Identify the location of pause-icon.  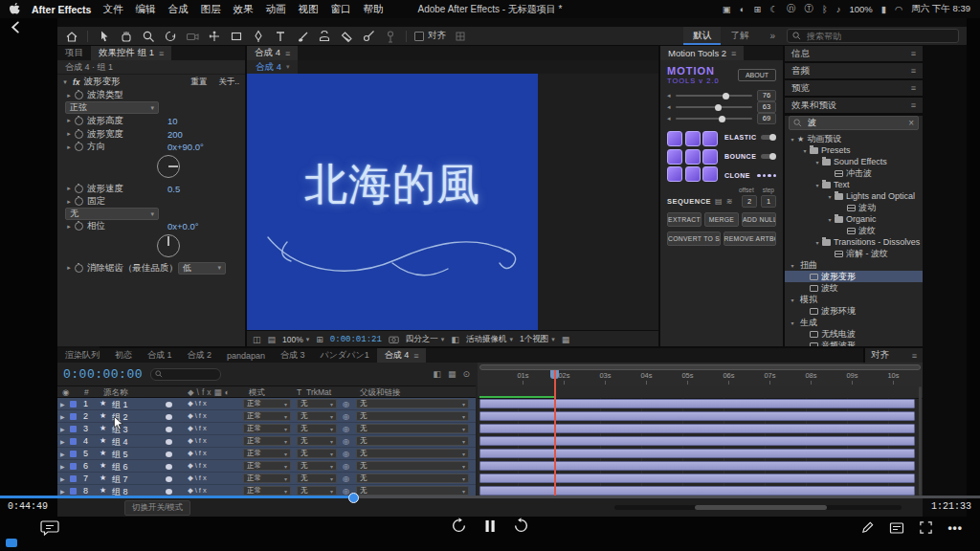
(490, 526).